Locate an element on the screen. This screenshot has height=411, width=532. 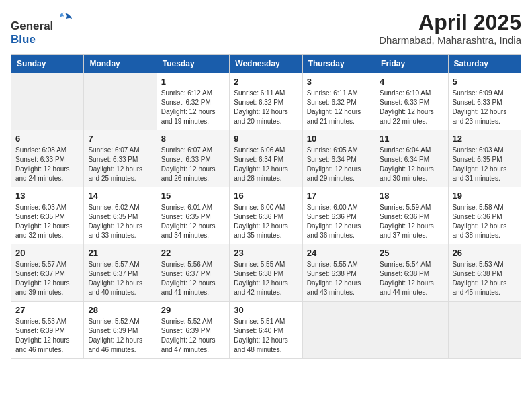
day-number: 27 is located at coordinates (47, 310).